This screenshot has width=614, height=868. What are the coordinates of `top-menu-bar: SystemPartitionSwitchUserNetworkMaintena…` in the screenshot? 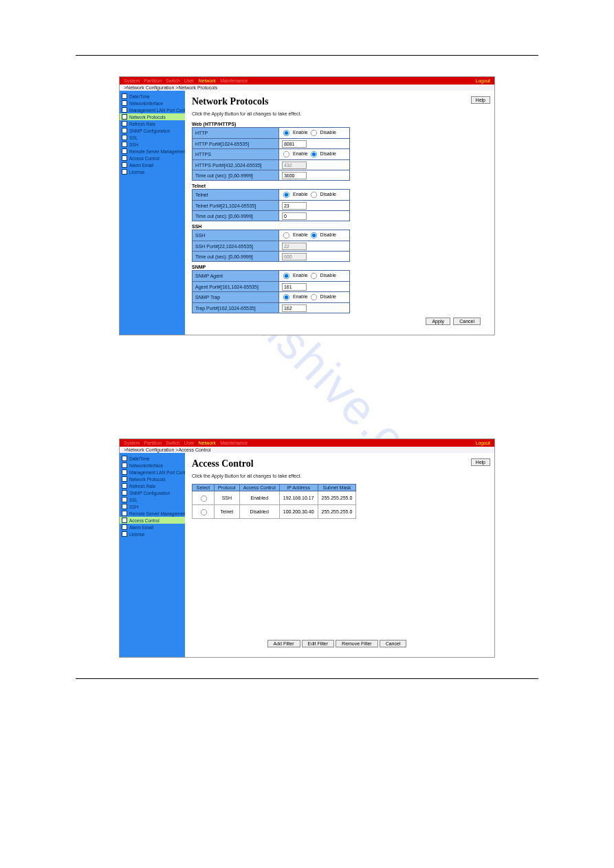 It's located at (307, 81).